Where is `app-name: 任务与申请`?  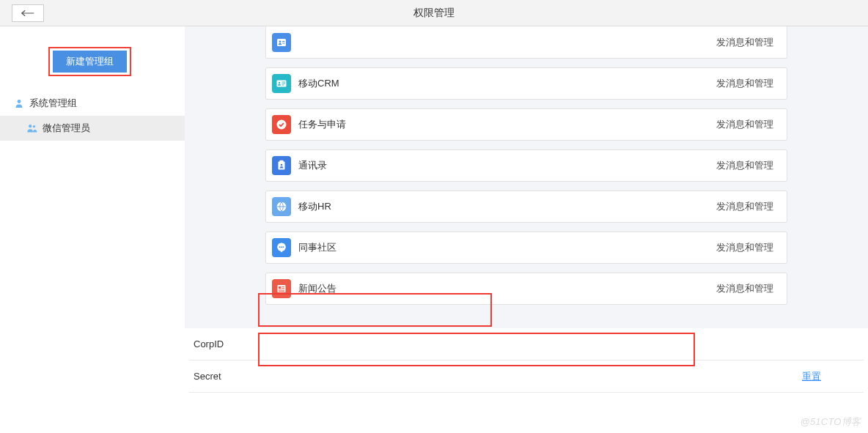
app-name: 任务与申请 is located at coordinates (323, 125).